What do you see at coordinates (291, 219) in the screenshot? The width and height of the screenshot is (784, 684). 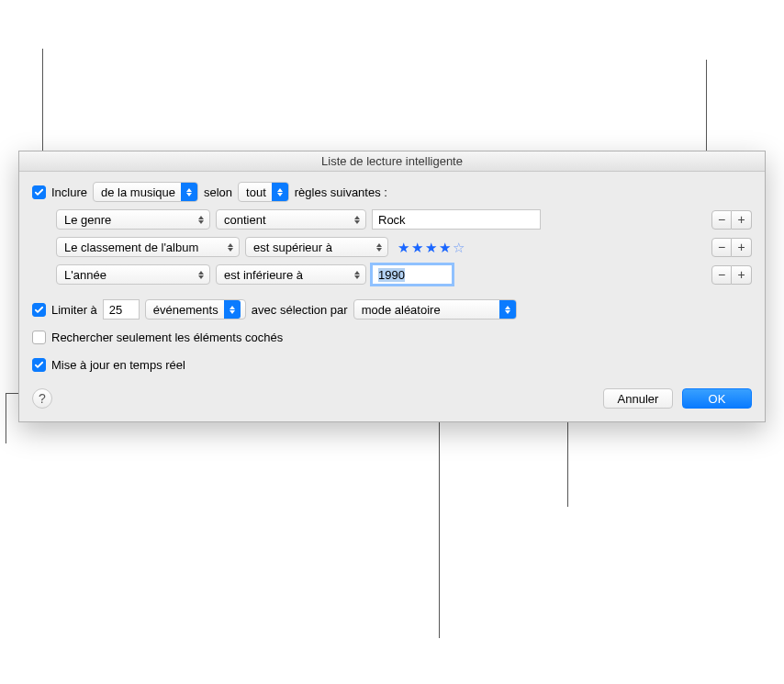 I see `rule-operator-popup: contient` at bounding box center [291, 219].